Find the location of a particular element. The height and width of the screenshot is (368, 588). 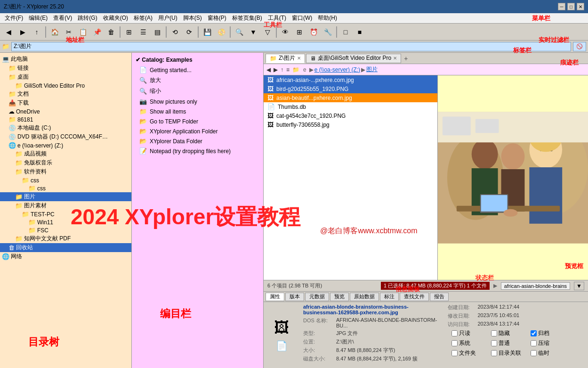

toolbar-disk: 💾 is located at coordinates (207, 32).